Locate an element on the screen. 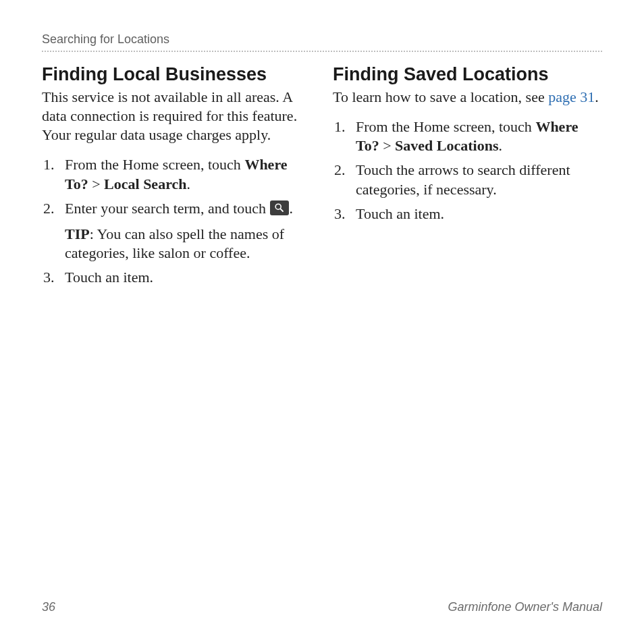  steps-local-businesses: From the Home screen, touch Where To? > … is located at coordinates (177, 221).